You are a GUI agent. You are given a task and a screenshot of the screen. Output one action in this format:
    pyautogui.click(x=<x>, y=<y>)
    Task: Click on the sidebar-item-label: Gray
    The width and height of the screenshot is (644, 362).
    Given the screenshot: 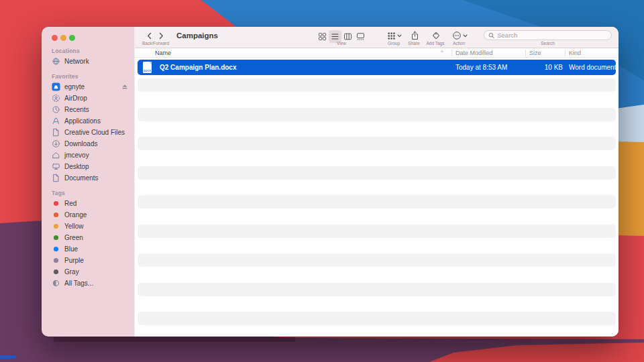 What is the action you would take?
    pyautogui.click(x=72, y=272)
    